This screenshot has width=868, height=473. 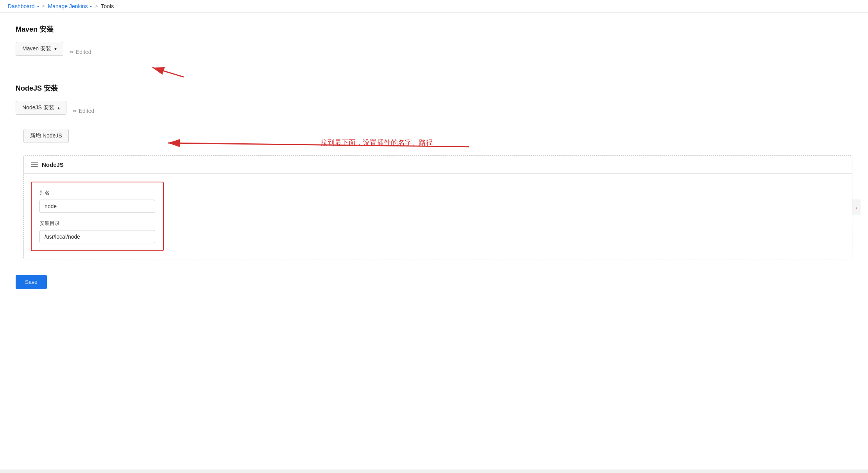 What do you see at coordinates (23, 6) in the screenshot?
I see `breadcrumb-dashboard: Dashboard ▾` at bounding box center [23, 6].